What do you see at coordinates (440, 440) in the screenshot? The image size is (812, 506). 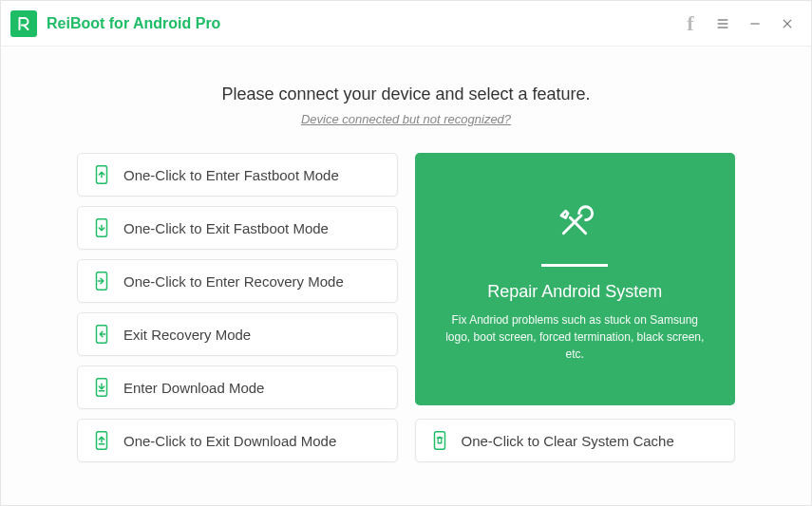 I see `phone-trash-icon` at bounding box center [440, 440].